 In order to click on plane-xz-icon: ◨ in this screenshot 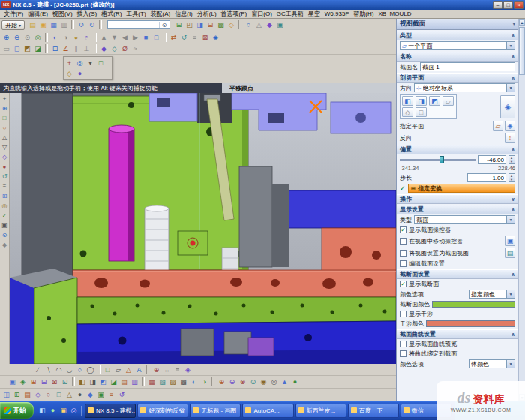, I will do `click(422, 100)`.